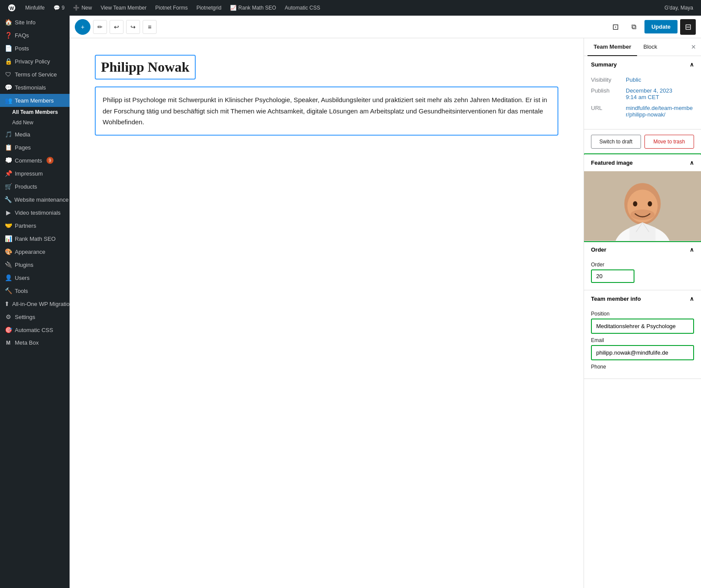 This screenshot has height=588, width=701. What do you see at coordinates (643, 101) in the screenshot?
I see `summary-body: Visibility Public Publish December 4, 20…` at bounding box center [643, 101].